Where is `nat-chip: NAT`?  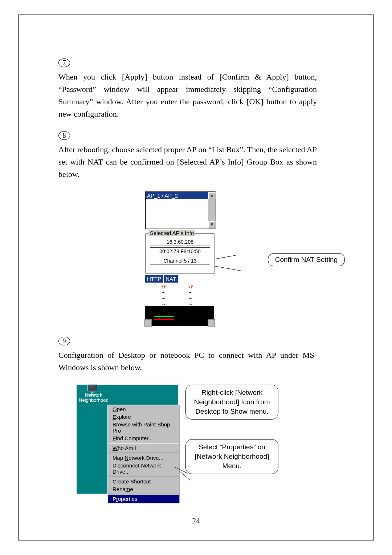
nat-chip: NAT is located at coordinates (171, 279).